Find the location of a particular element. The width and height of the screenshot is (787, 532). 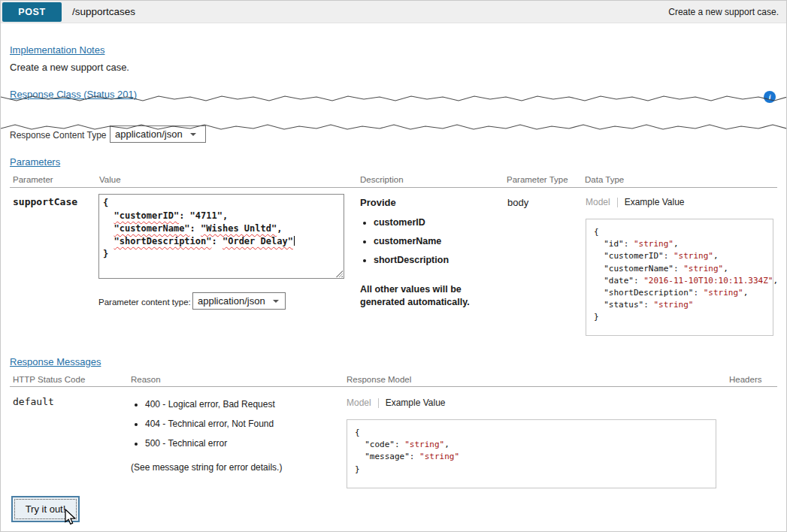

col-reason: Reason is located at coordinates (146, 379).